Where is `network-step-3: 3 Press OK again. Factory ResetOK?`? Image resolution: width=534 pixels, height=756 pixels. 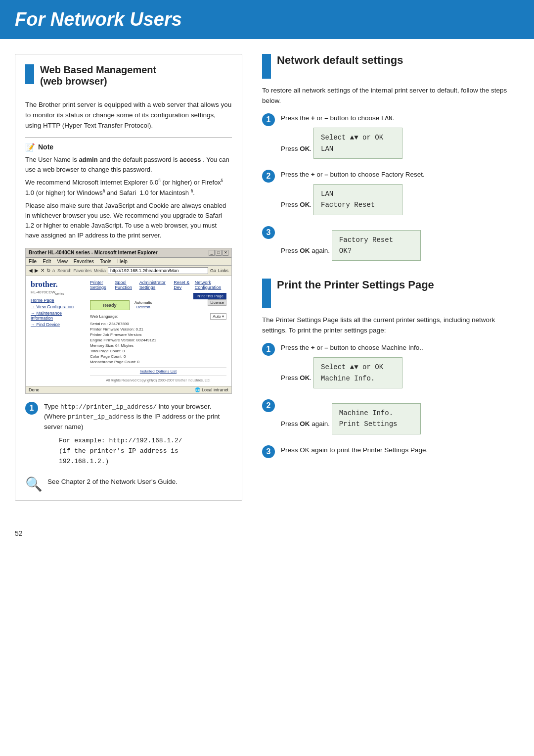
network-step-3: 3 Press OK again. Factory ResetOK? is located at coordinates (391, 245).